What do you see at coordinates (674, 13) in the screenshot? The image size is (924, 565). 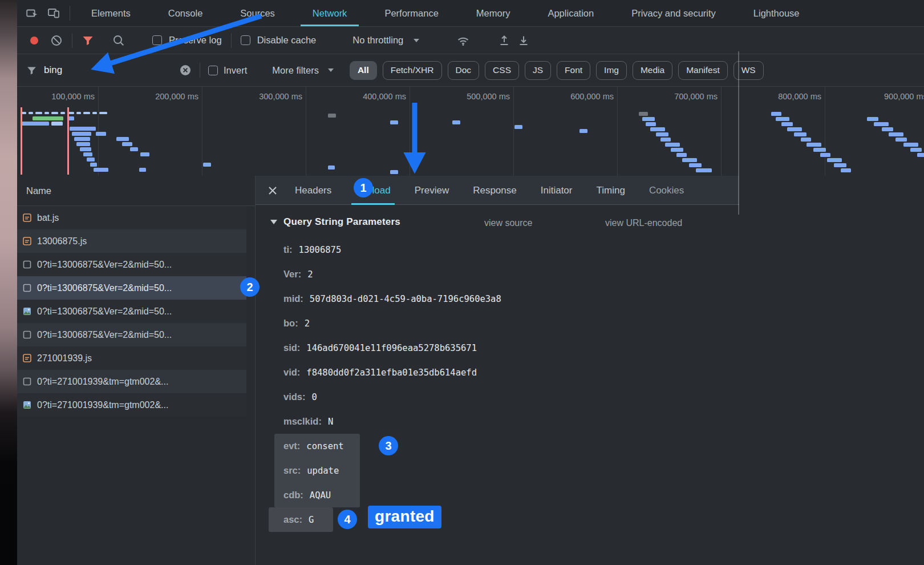 I see `tab-privacy-security: Privacy and security` at bounding box center [674, 13].